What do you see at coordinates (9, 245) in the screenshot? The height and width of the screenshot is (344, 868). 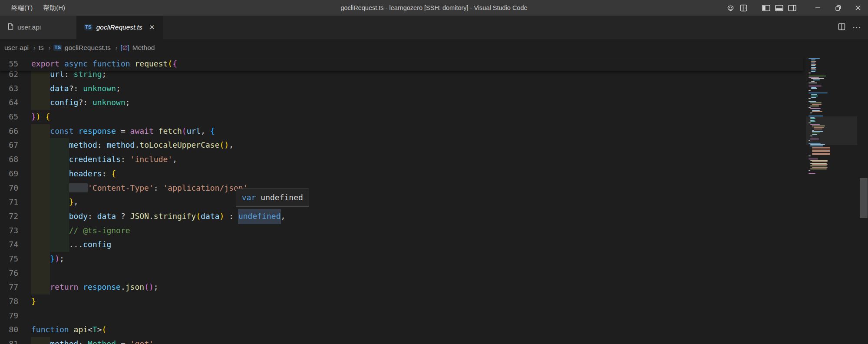 I see `line-number: 74` at bounding box center [9, 245].